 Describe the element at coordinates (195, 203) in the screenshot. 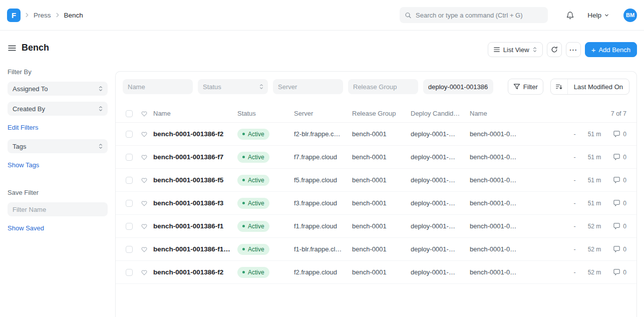

I see `bench-name-cell: bench-0001-001386-f3` at that location.